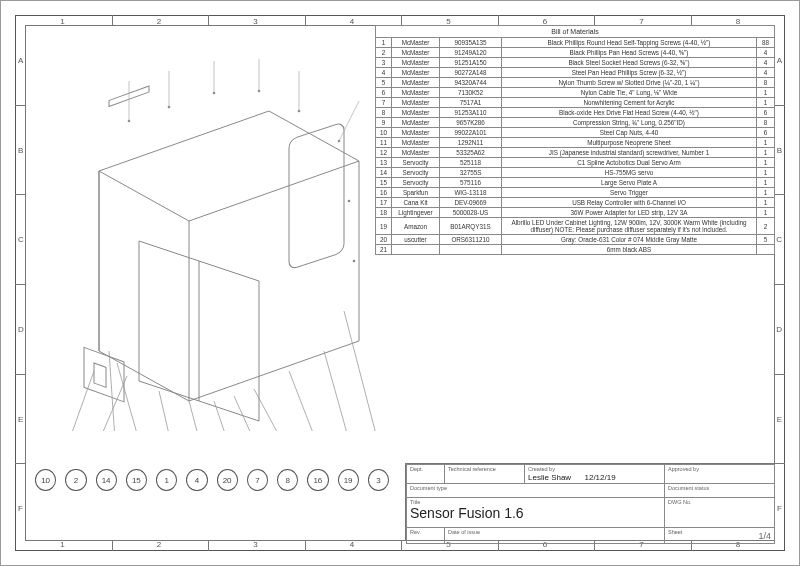 The width and height of the screenshot is (800, 566). I want to click on balloon-16: 16, so click(318, 480).